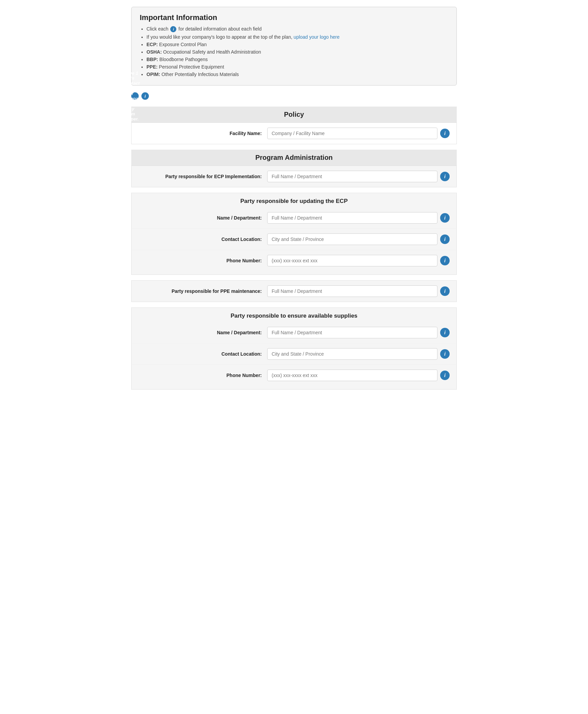 The height and width of the screenshot is (714, 588). Describe the element at coordinates (294, 176) in the screenshot. I see `ecp-implementation-row: Party responsible for ECP Implementation…` at that location.